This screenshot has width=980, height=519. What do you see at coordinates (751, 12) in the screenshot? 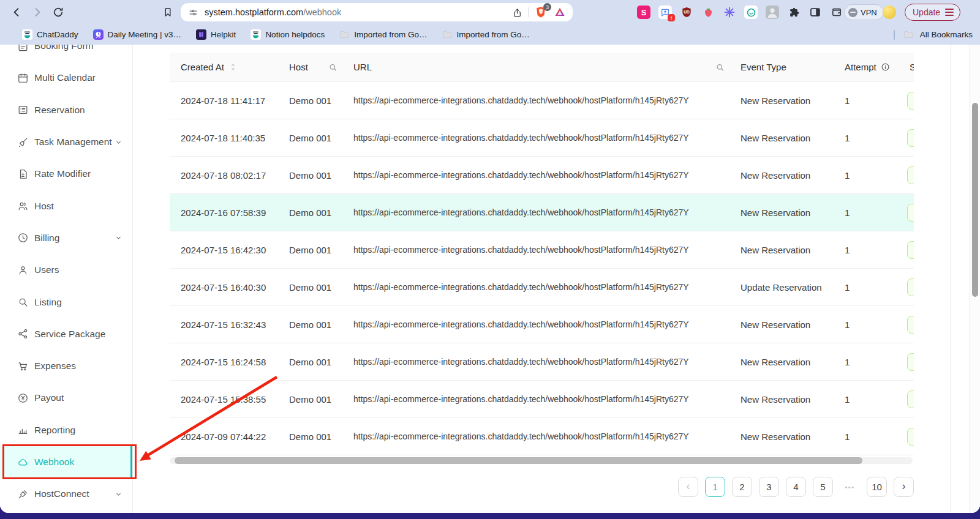
I see `extension-chatdaddy-icon` at bounding box center [751, 12].